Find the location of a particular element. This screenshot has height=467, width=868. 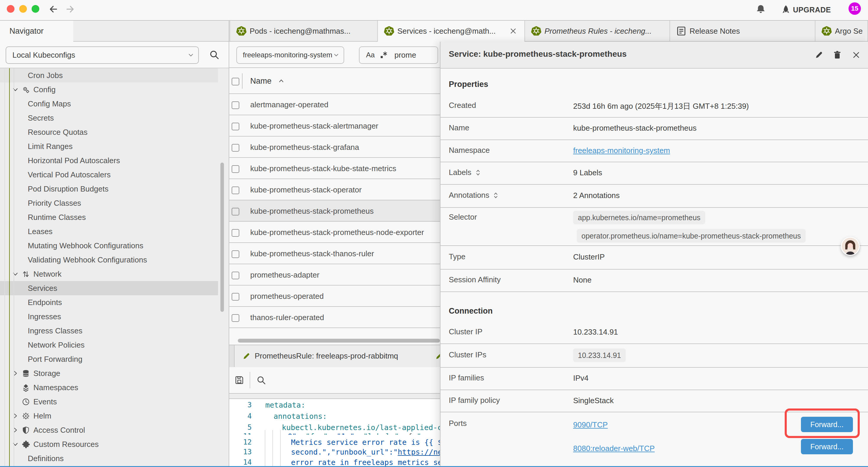

notifications-bell-icon is located at coordinates (761, 9).